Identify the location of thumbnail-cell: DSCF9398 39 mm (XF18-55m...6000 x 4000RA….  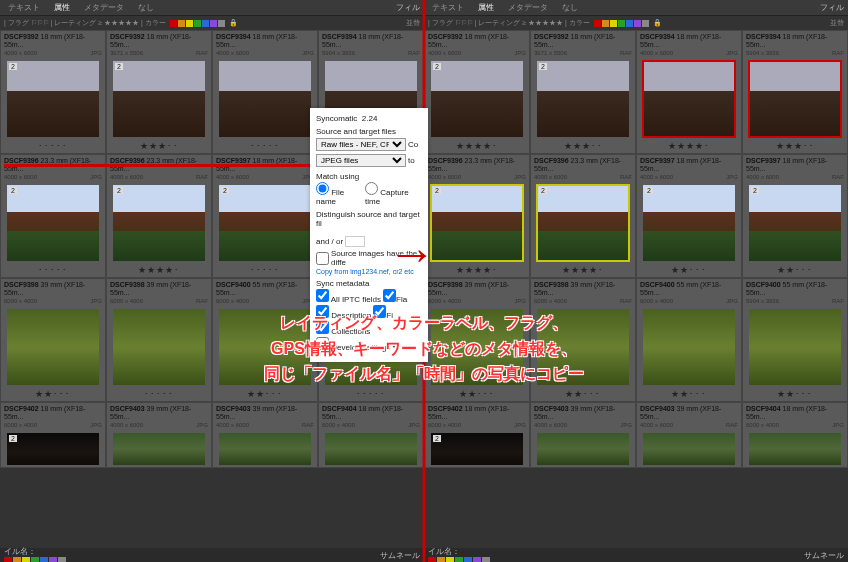
(159, 340).